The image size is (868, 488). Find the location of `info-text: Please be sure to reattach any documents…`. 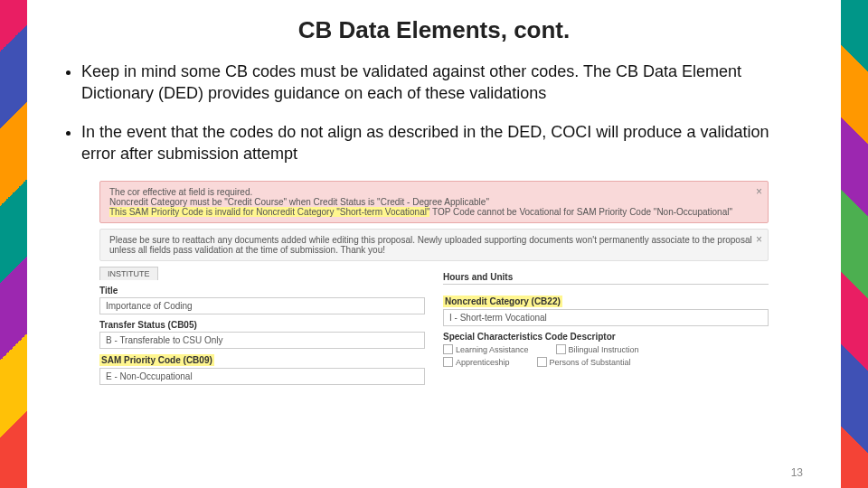

info-text: Please be sure to reattach any documents… is located at coordinates (430, 245).